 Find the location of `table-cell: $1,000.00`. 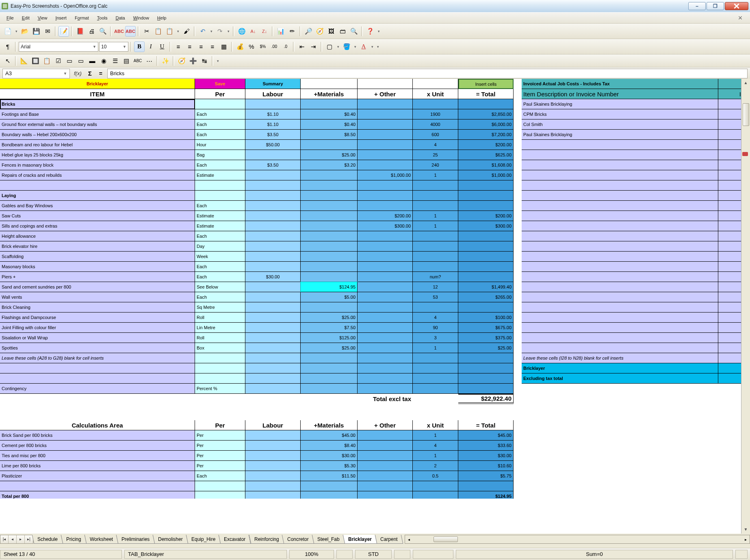

table-cell: $1,000.00 is located at coordinates (385, 176).